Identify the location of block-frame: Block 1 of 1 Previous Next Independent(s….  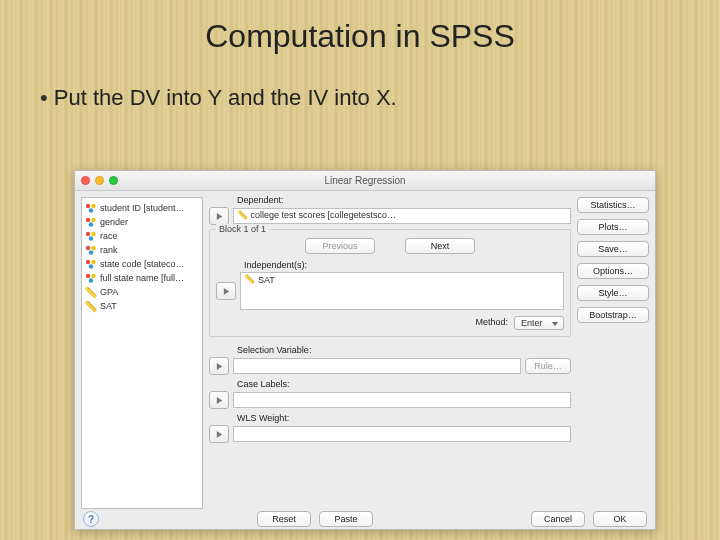
(390, 283).